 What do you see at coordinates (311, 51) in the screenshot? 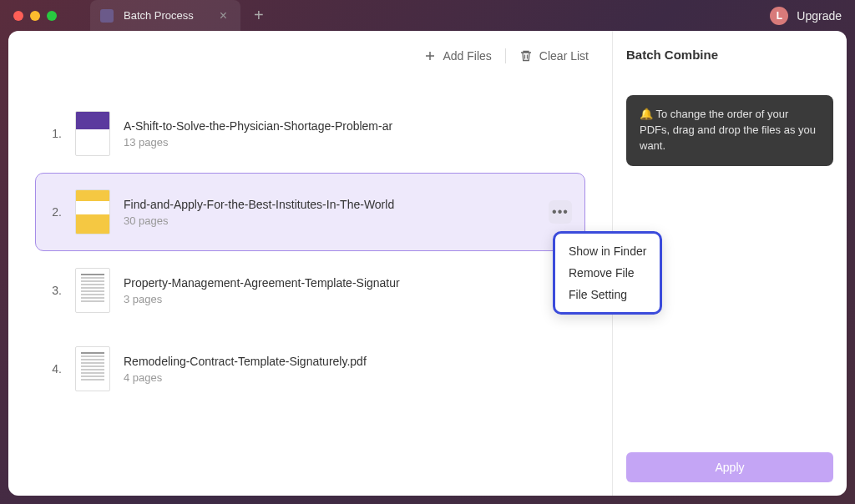
I see `toolbar: Add Files Clear List` at bounding box center [311, 51].